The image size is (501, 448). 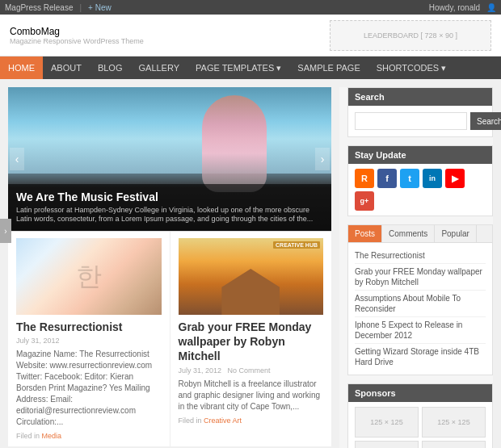 I want to click on slider-caption-text: Latin professor at Hampden-Sydney Colleg…, so click(x=170, y=215).